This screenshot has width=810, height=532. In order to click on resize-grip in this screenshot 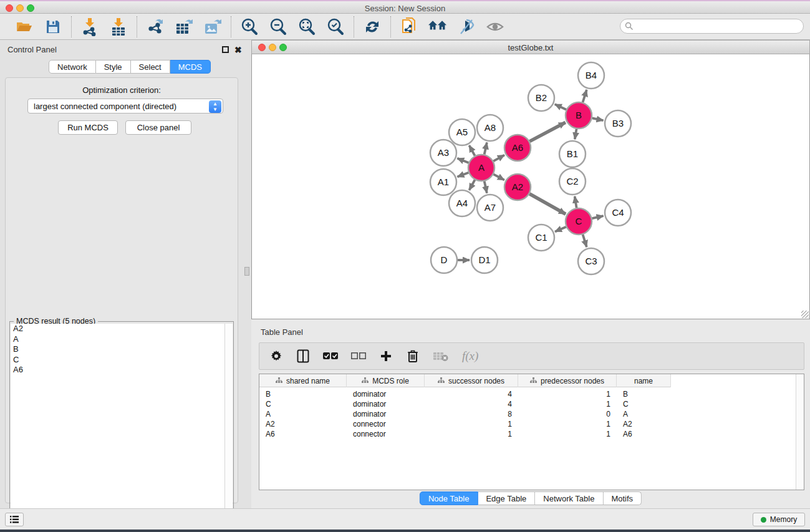, I will do `click(805, 314)`.